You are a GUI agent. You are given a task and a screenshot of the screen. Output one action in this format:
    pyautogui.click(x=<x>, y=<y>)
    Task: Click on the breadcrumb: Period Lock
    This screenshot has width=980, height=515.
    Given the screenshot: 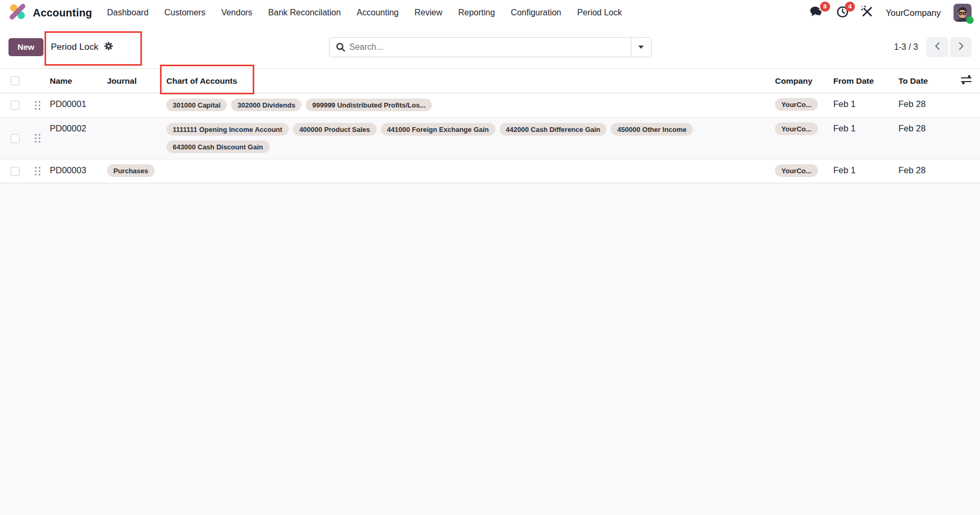 What is the action you would take?
    pyautogui.click(x=83, y=47)
    